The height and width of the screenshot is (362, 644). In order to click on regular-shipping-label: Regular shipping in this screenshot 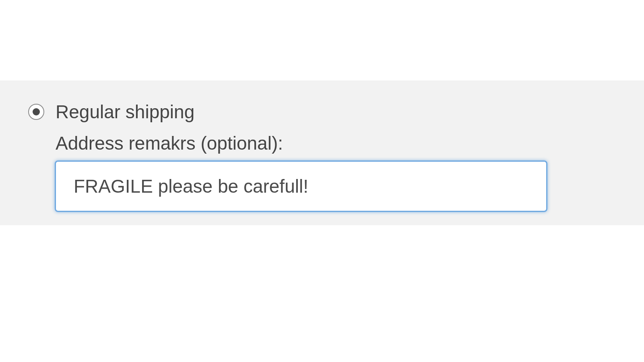, I will do `click(125, 112)`.